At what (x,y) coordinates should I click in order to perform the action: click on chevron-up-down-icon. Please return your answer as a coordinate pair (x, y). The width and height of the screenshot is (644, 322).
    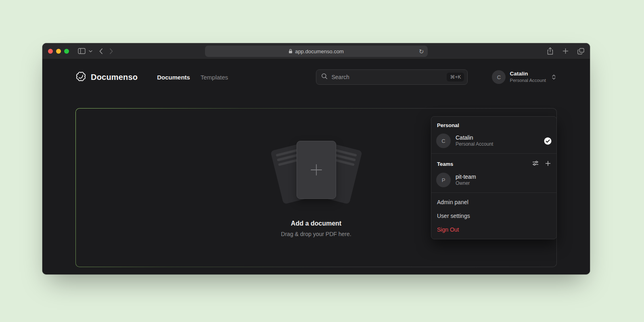
    Looking at the image, I should click on (554, 77).